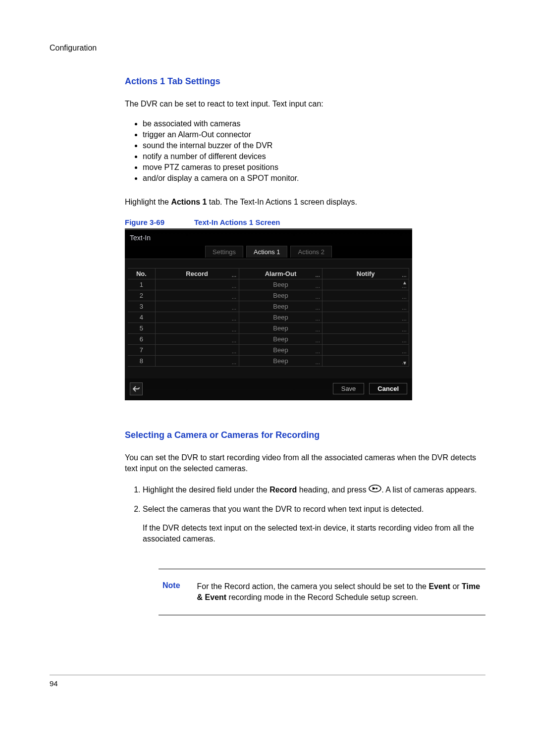 This screenshot has width=535, height=756. I want to click on instruction-bold: Actions 1, so click(189, 202).